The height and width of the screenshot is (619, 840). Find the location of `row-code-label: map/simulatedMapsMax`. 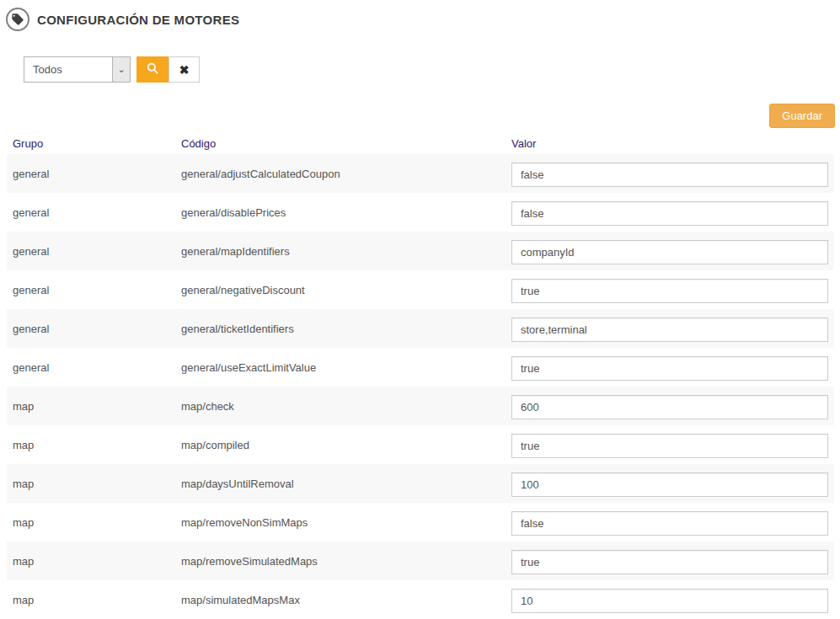

row-code-label: map/simulatedMapsMax is located at coordinates (346, 600).